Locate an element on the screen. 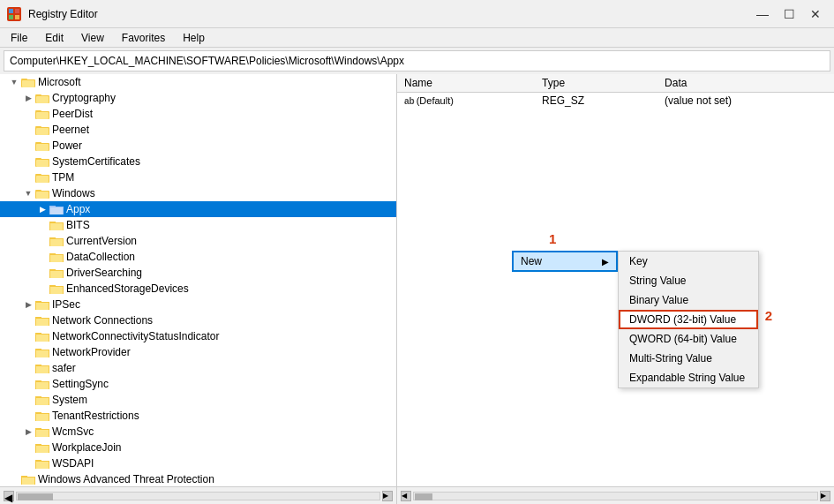 Image resolution: width=834 pixels, height=504 pixels. col-type: Type is located at coordinates (597, 83).